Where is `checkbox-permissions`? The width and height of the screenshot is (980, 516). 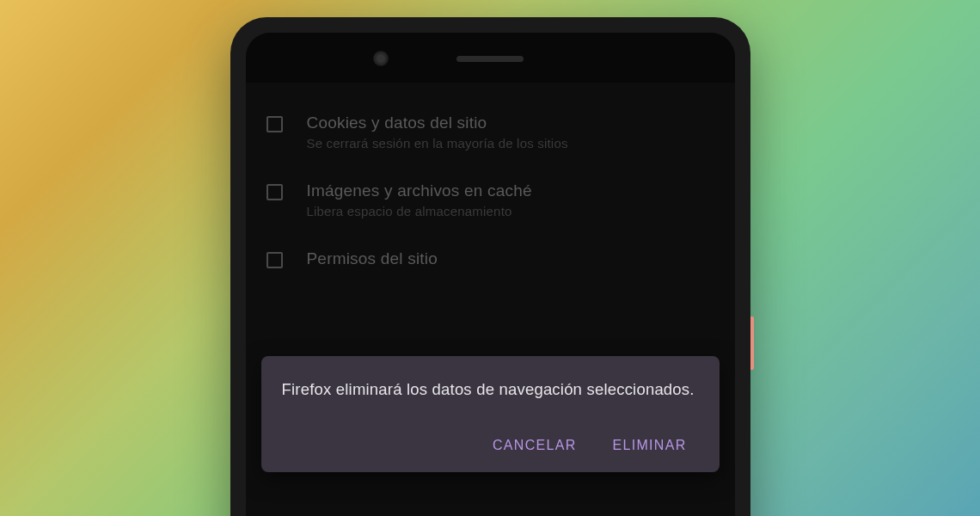
checkbox-permissions is located at coordinates (275, 260).